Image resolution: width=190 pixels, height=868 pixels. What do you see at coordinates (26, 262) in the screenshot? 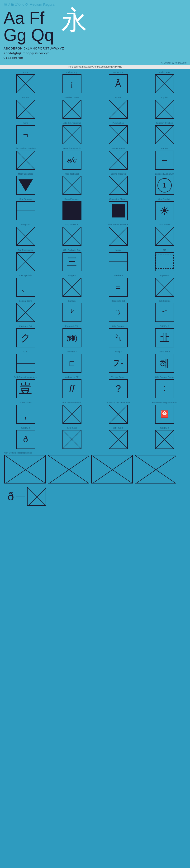
I see `glyph-suppunct` at bounding box center [26, 262].